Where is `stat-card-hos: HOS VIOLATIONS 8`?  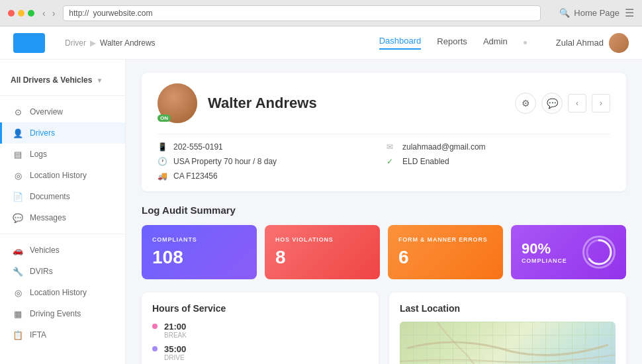
stat-card-hos: HOS VIOLATIONS 8 is located at coordinates (322, 252).